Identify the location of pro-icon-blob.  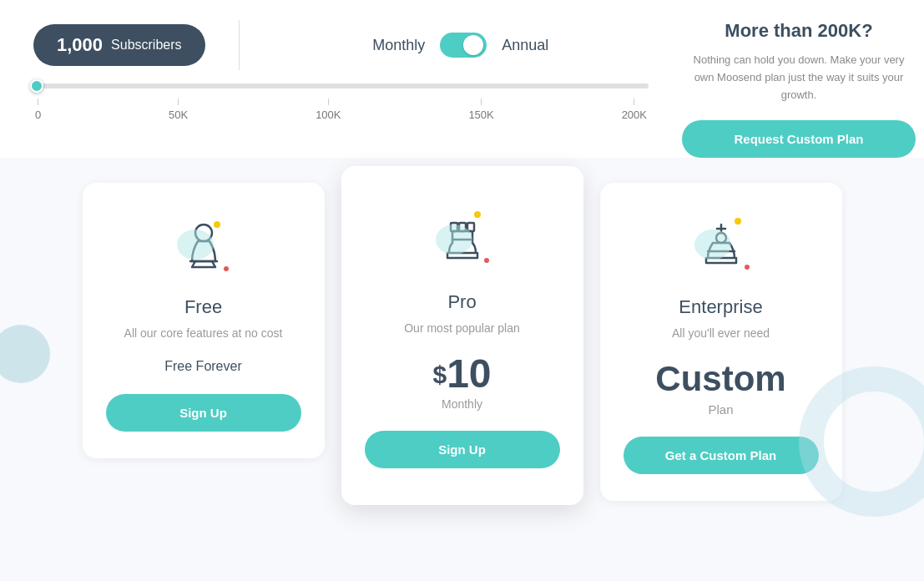
(454, 240).